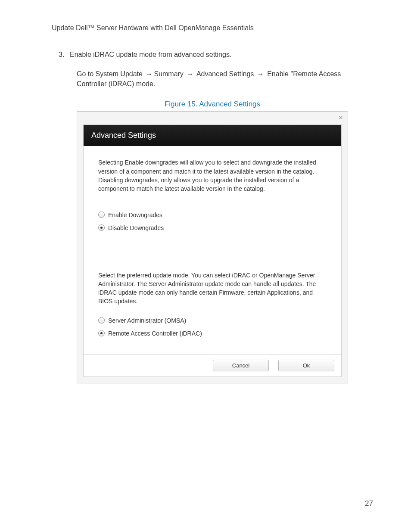 The image size is (411, 532). What do you see at coordinates (212, 365) in the screenshot?
I see `dialog-button-row: Cancel Ok` at bounding box center [212, 365].